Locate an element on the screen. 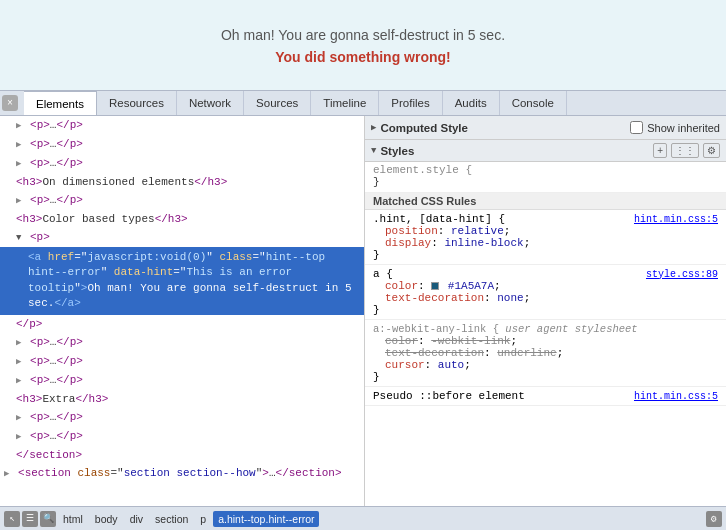  tab-timeline: Timeline is located at coordinates (345, 103).